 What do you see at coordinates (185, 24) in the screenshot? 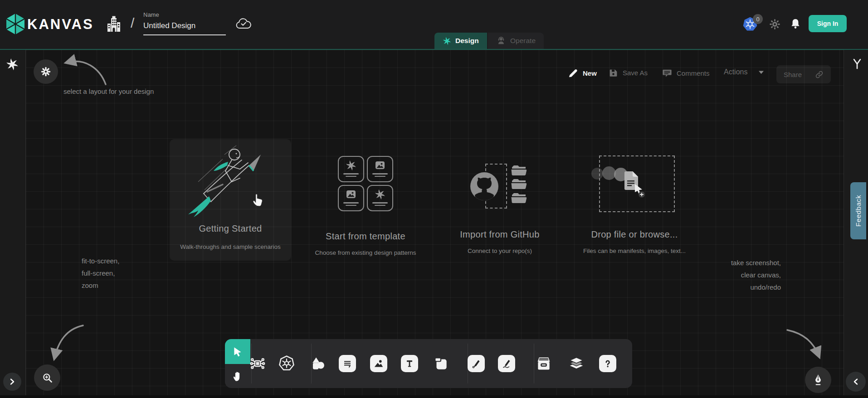
I see `design-name-field: Name Untitled Design` at bounding box center [185, 24].